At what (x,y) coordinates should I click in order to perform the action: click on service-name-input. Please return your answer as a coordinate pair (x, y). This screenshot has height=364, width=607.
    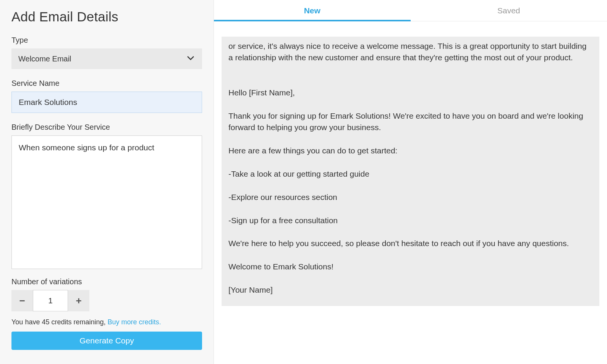
    Looking at the image, I should click on (107, 102).